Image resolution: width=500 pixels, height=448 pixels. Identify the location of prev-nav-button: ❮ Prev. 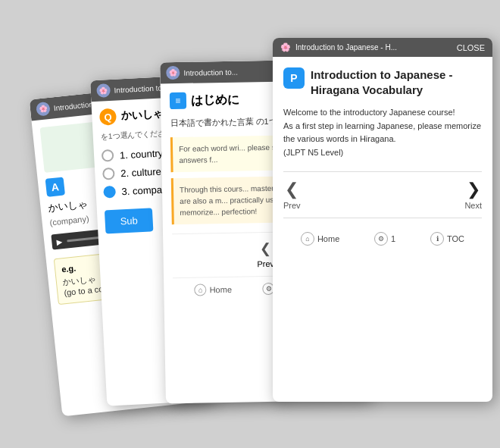
(292, 195).